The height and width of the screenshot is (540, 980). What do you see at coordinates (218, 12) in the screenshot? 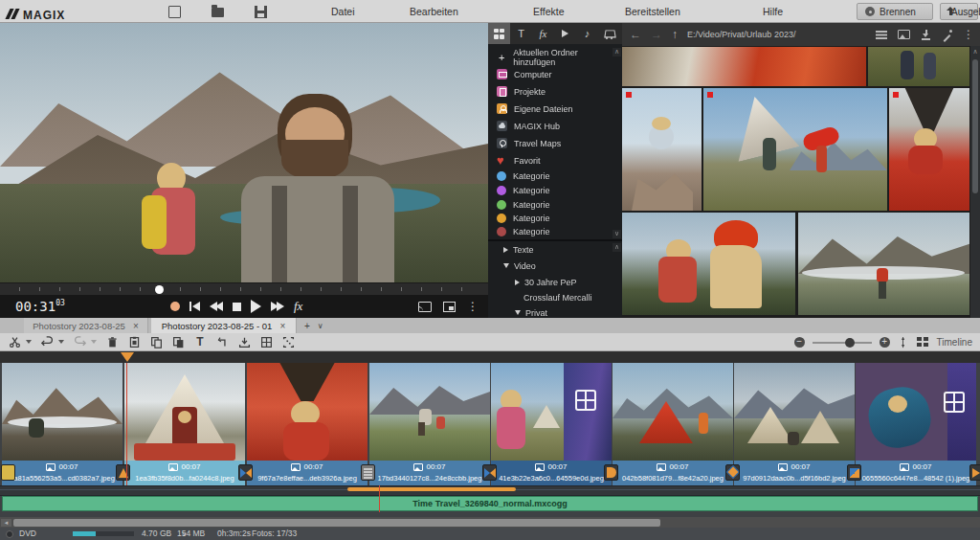
I see `open-project-icon` at bounding box center [218, 12].